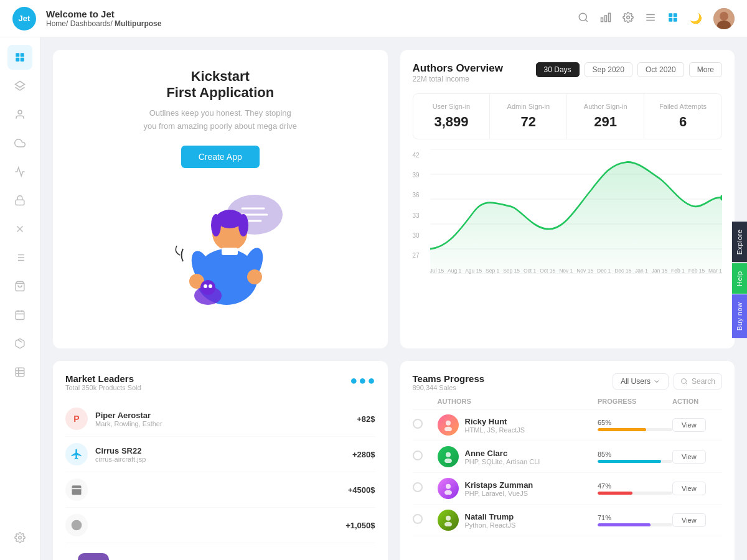 The height and width of the screenshot is (560, 747). Describe the element at coordinates (220, 157) in the screenshot. I see `create-app-button: Create App` at that location.